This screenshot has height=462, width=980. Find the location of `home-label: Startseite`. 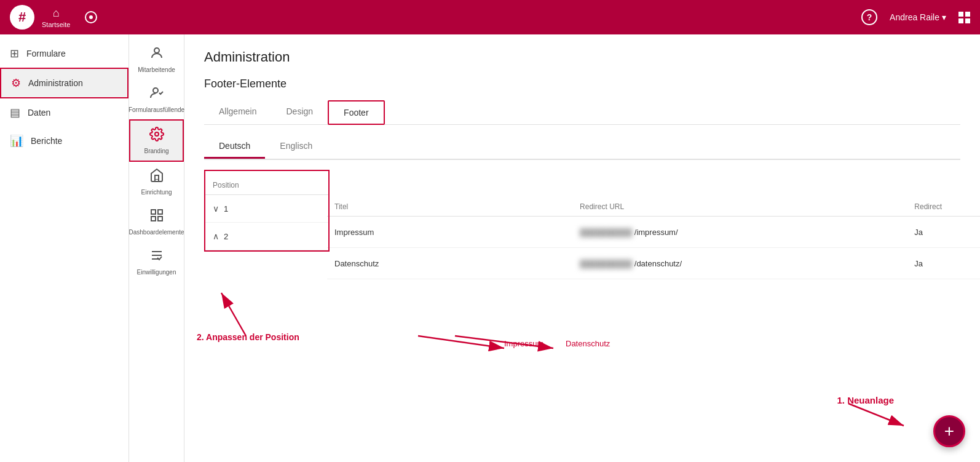

home-label: Startseite is located at coordinates (56, 25).